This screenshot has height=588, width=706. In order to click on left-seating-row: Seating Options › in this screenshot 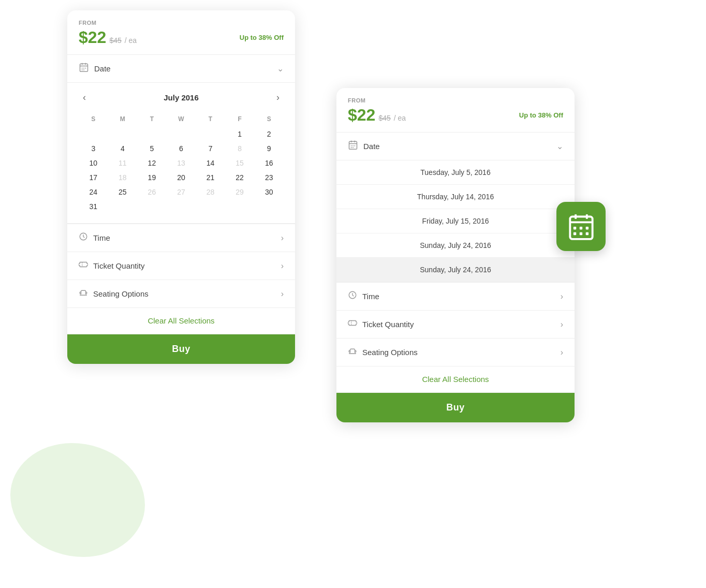, I will do `click(181, 294)`.